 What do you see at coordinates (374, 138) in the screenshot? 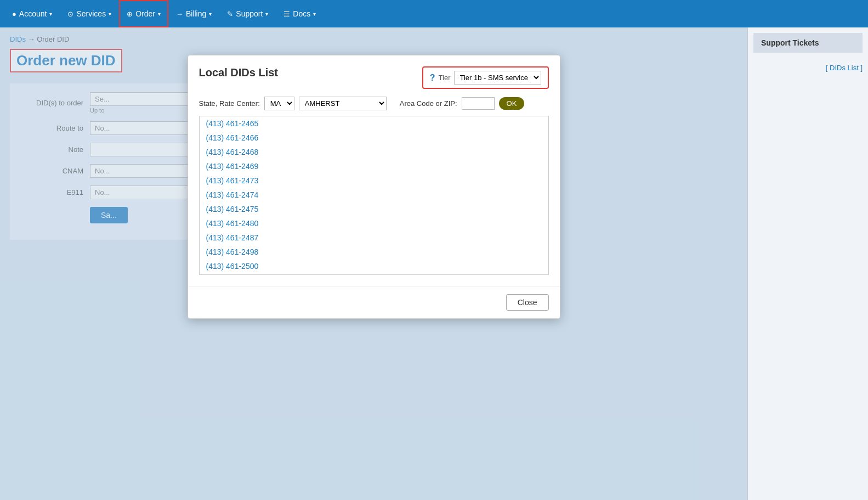
I see `did-item: (413) 461-2466` at bounding box center [374, 138].